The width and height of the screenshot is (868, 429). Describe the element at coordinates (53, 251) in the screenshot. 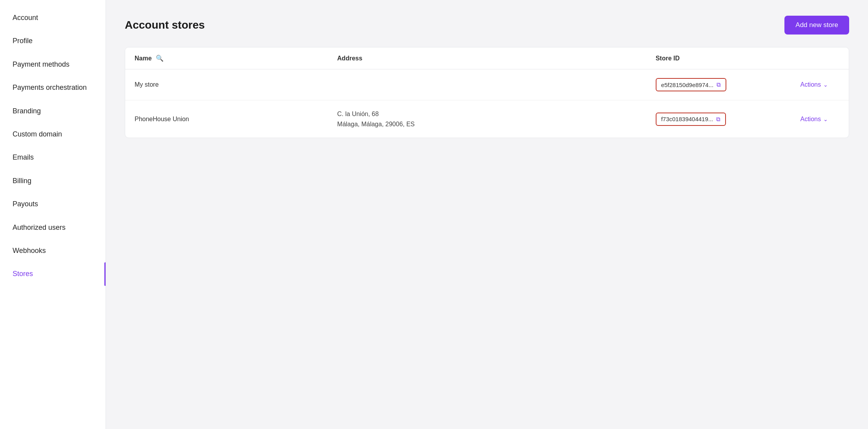

I see `sidebar-item-webhooks: Webhooks` at that location.